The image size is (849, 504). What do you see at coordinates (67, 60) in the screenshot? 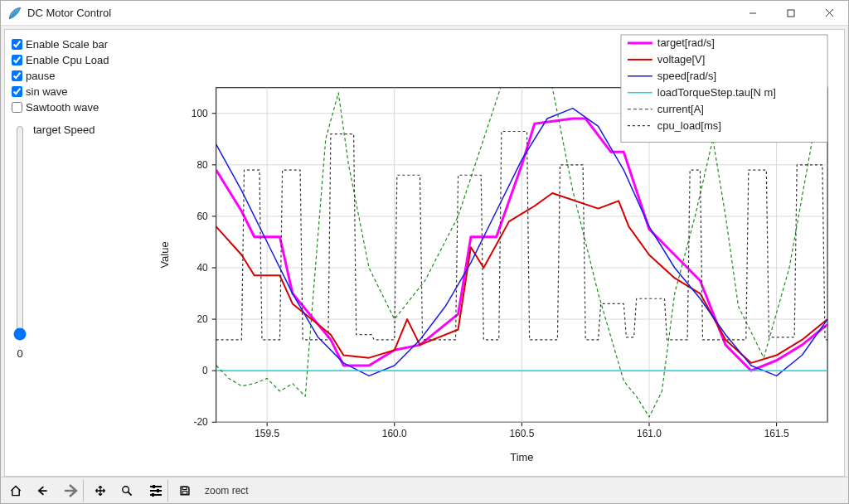
I see `check-label: Enable Cpu Load` at bounding box center [67, 60].